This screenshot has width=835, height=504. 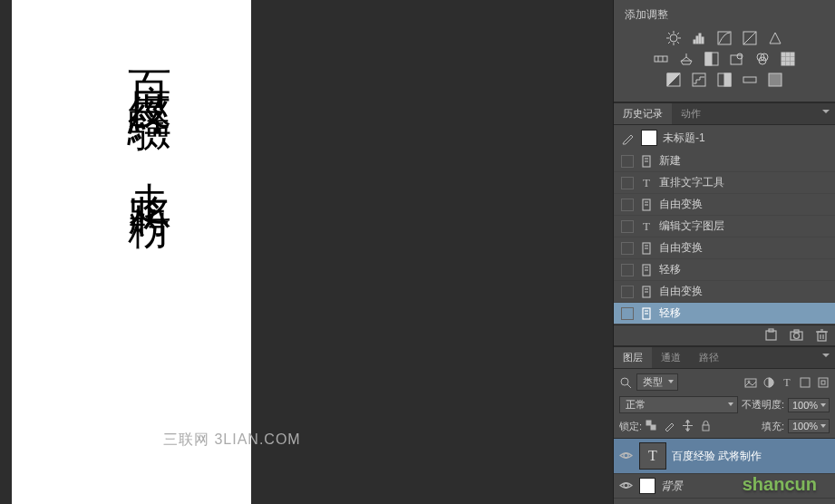 What do you see at coordinates (751, 383) in the screenshot?
I see `filter-pixel-icon` at bounding box center [751, 383].